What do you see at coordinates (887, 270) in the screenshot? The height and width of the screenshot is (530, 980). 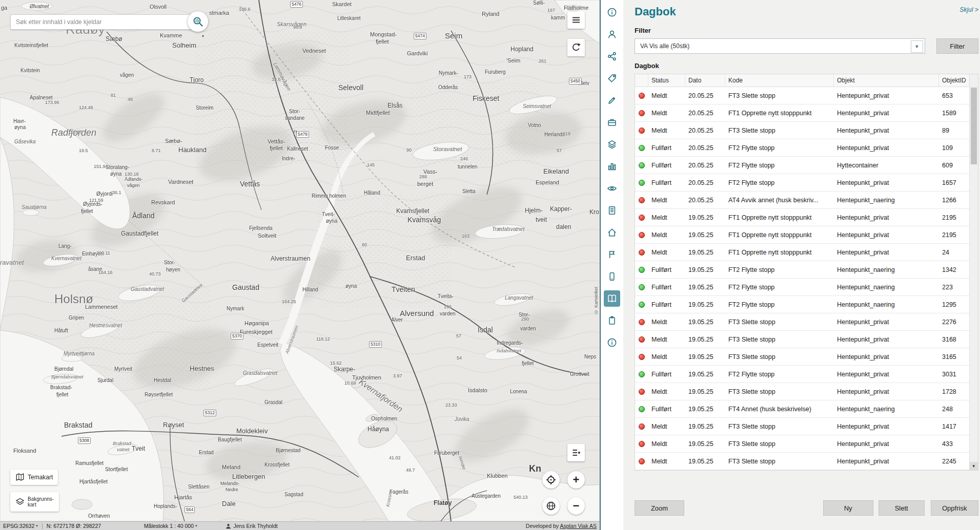 I see `row-object: Hentepunkt_naering` at bounding box center [887, 270].